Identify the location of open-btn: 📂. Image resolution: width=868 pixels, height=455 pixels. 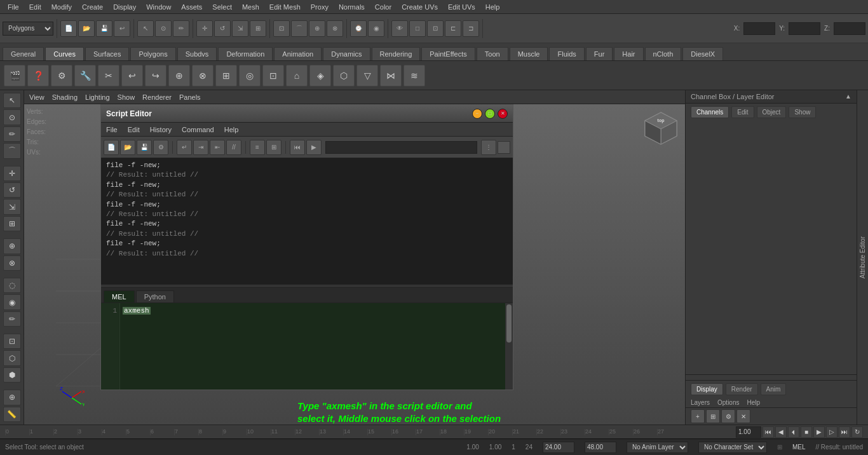
(86, 29).